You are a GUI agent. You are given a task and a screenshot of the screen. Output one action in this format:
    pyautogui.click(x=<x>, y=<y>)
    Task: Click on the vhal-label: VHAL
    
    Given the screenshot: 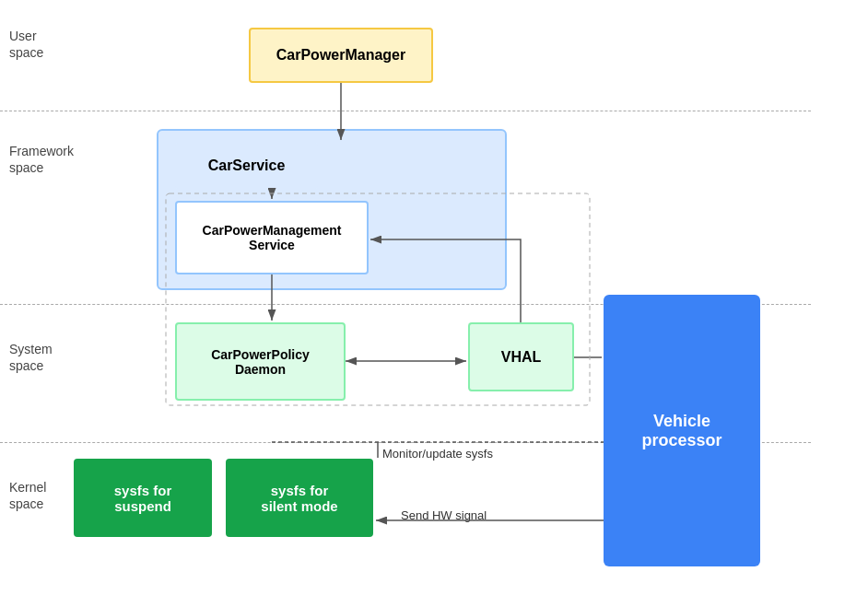 What is the action you would take?
    pyautogui.click(x=522, y=357)
    